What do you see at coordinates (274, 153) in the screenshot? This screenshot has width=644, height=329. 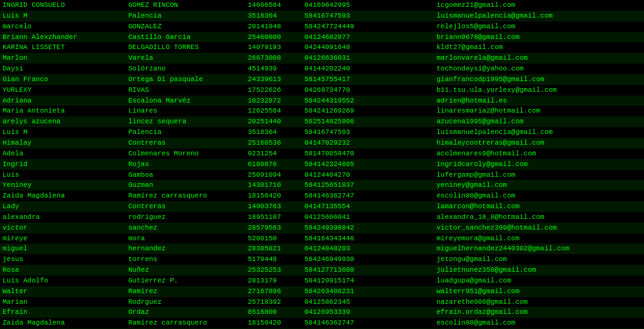 I see `table-cell: 9231254` at bounding box center [274, 153].